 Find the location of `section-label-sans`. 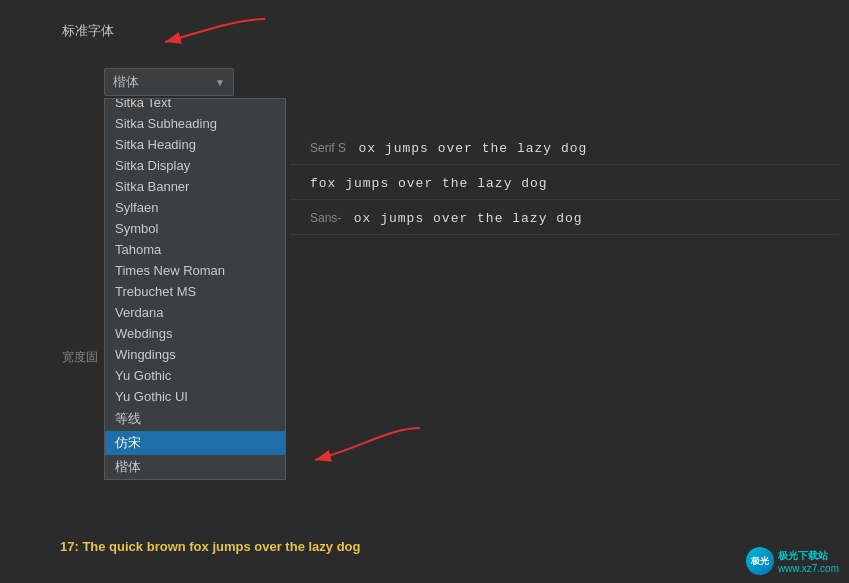

section-label-sans is located at coordinates (80, 307).